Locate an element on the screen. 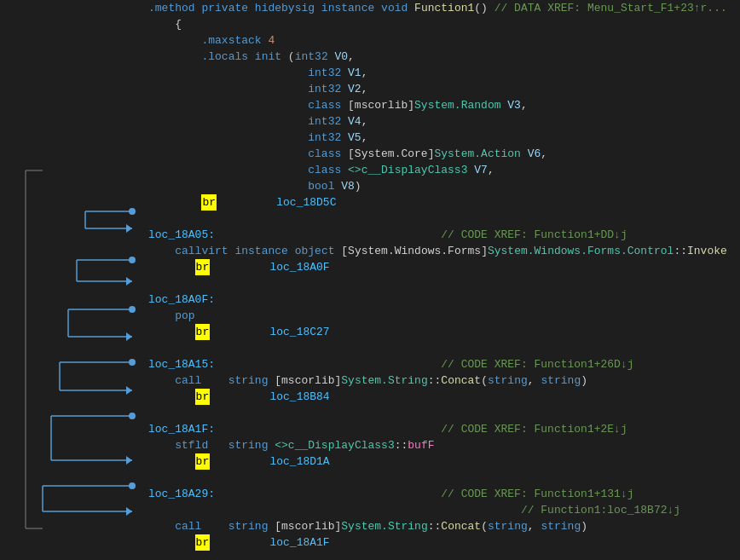 The width and height of the screenshot is (740, 560). kw-locals: .locals is located at coordinates (228, 56).